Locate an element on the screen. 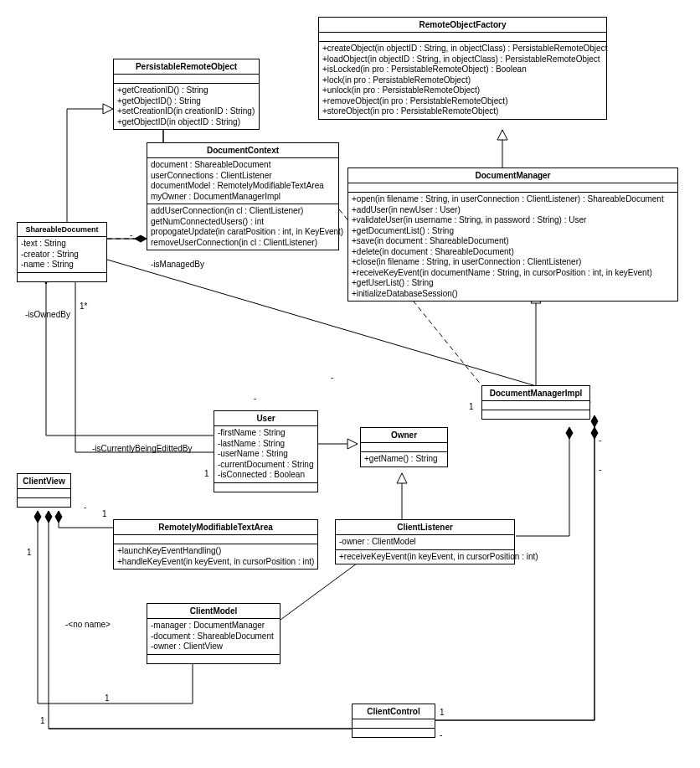  class-owner: Owner +getName() : String is located at coordinates (404, 447).